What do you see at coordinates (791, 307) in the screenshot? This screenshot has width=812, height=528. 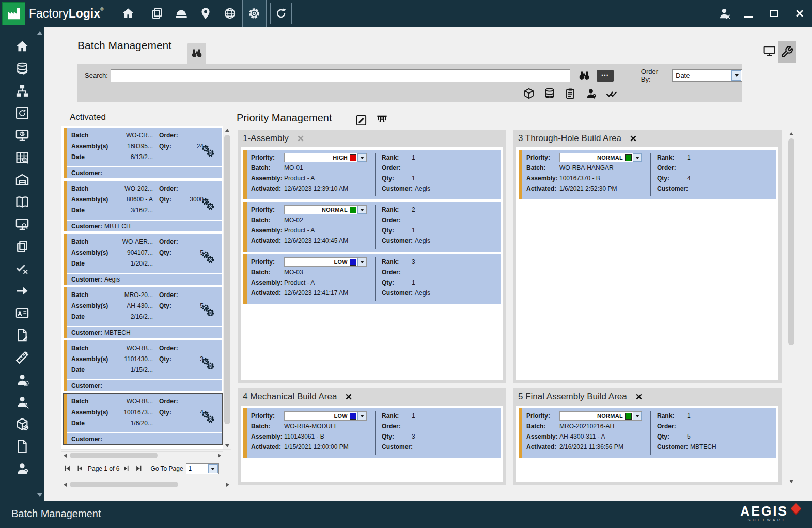 I see `priority-vertical-scrollbar` at bounding box center [791, 307].